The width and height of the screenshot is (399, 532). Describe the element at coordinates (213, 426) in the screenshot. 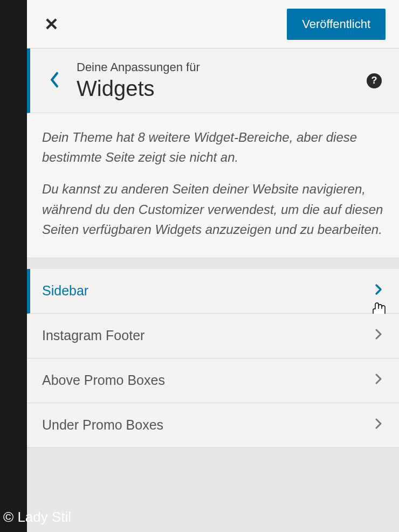

I see `widget-area-under-promo: Under Promo Boxes` at that location.